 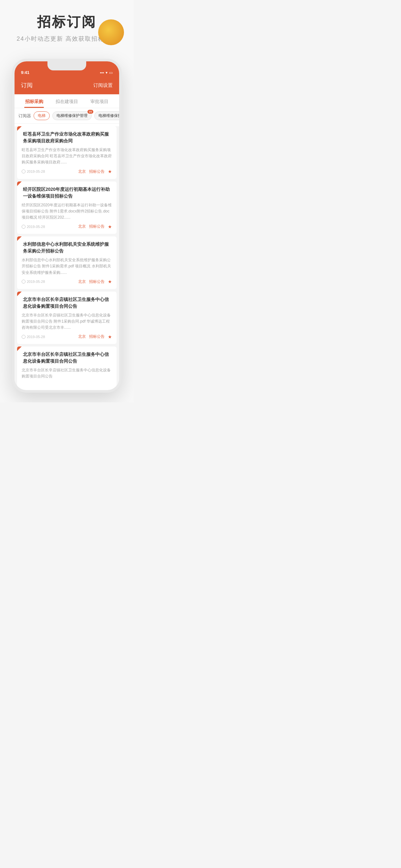 What do you see at coordinates (110, 172) in the screenshot?
I see `star-icon-1: ★` at bounding box center [110, 172].